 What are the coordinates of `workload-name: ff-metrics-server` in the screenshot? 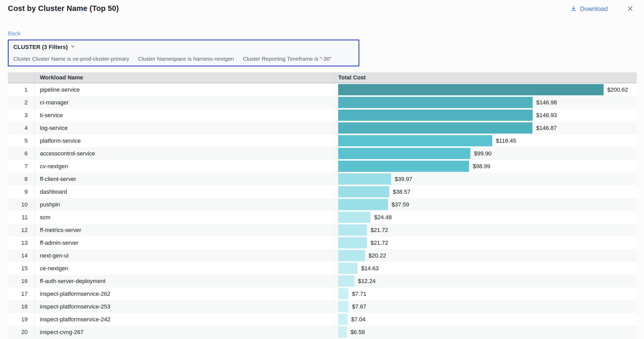 It's located at (184, 230).